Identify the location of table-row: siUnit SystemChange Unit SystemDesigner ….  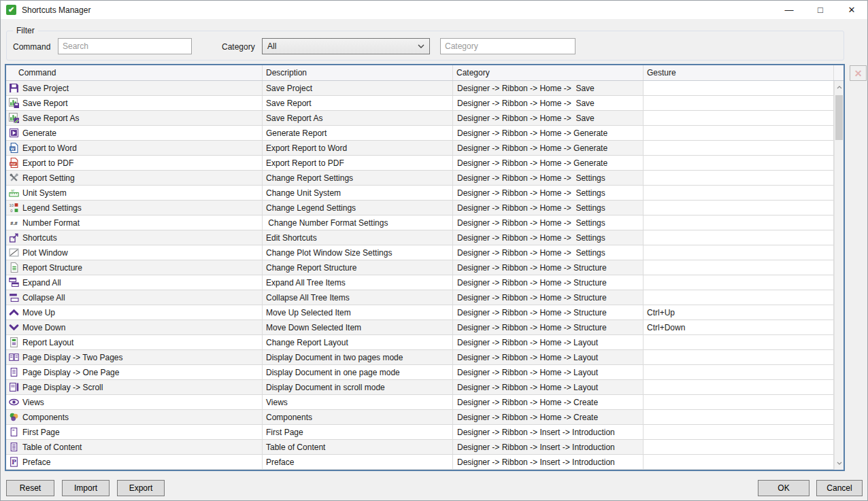
(424, 193).